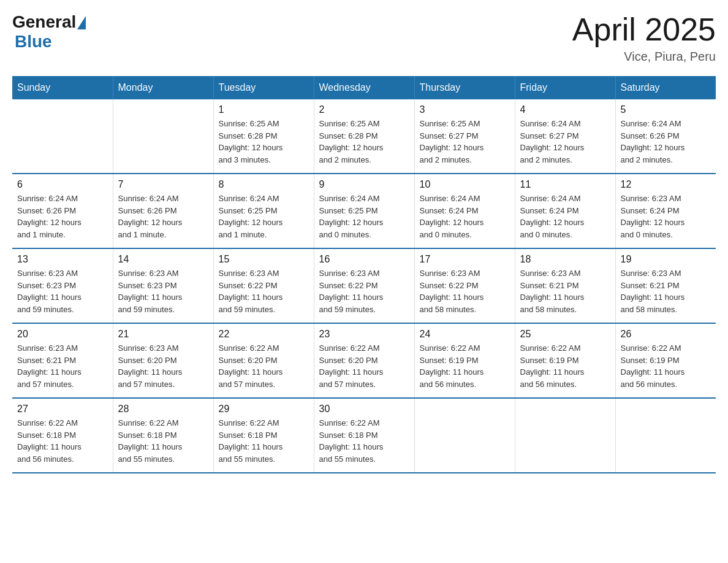 The height and width of the screenshot is (563, 728). Describe the element at coordinates (364, 136) in the screenshot. I see `week-row-1: 1Sunrise: 6:25 AM Sunset: 6:28 PM Daylig…` at that location.